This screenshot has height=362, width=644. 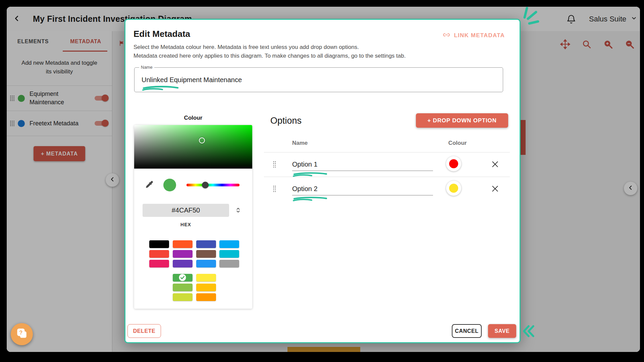 I want to click on hue-slider-handle, so click(x=205, y=185).